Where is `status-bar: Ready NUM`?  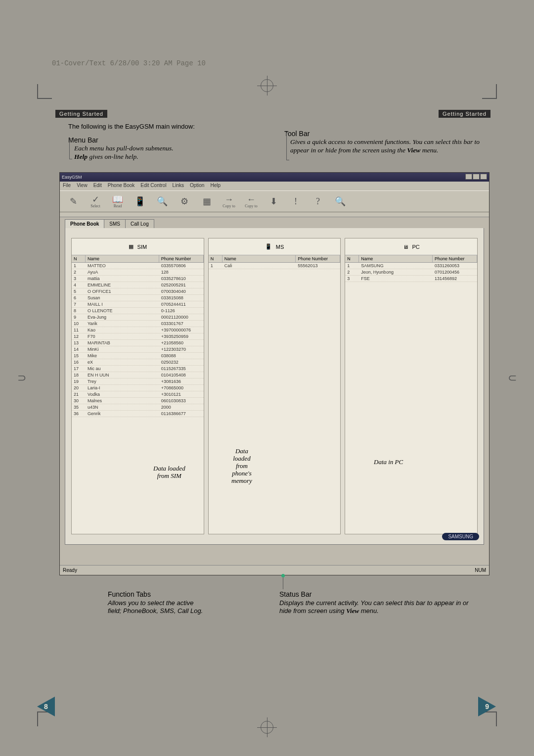
status-bar: Ready NUM is located at coordinates (274, 570).